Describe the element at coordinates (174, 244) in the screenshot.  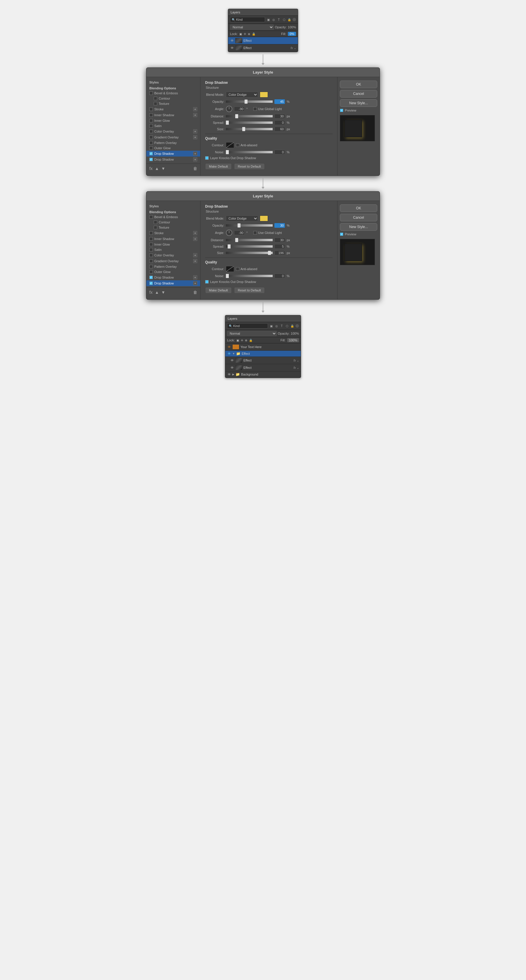
I see `inner-glow-2: Inner Glow` at that location.